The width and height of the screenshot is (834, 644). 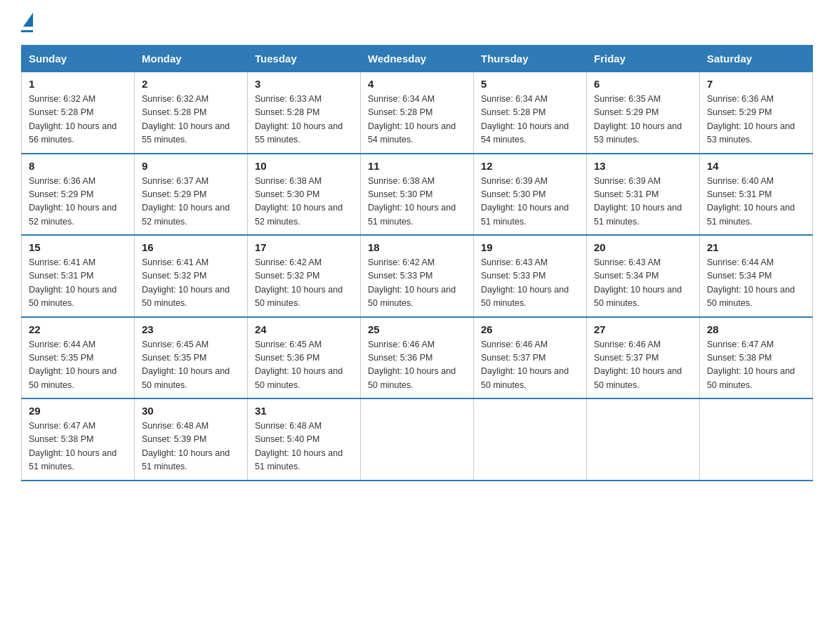 What do you see at coordinates (530, 365) in the screenshot?
I see `day-info: Sunrise: 6:46 AMSunset: 5:37 PMDaylight:…` at bounding box center [530, 365].